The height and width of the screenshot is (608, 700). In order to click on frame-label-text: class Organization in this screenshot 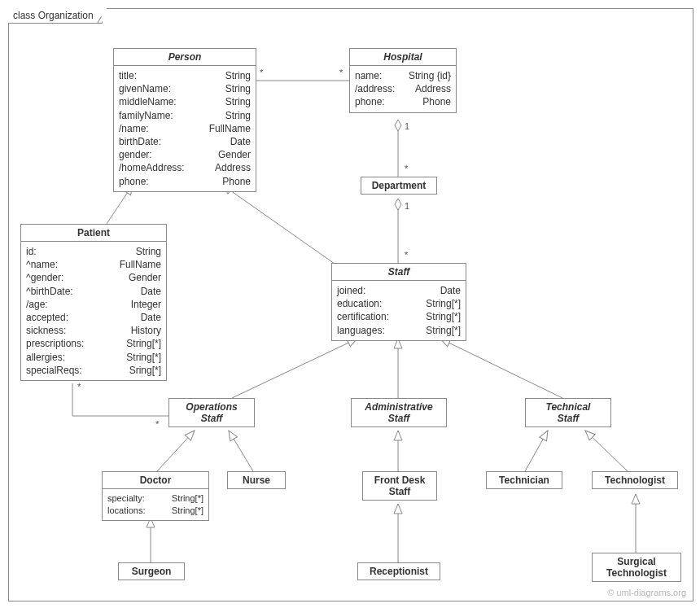, I will do `click(54, 15)`.